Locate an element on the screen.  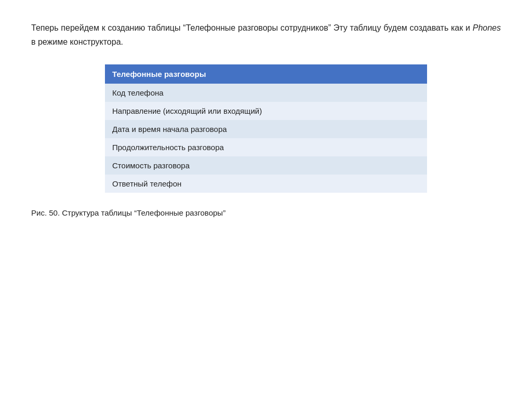
table-row: Стоимость разговора is located at coordinates (266, 165).